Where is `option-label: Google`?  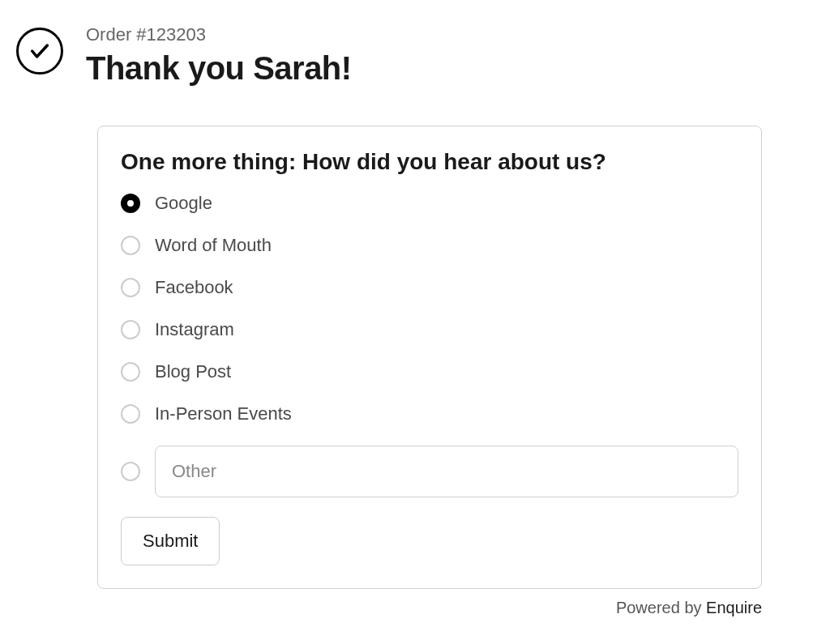
option-label: Google is located at coordinates (183, 203).